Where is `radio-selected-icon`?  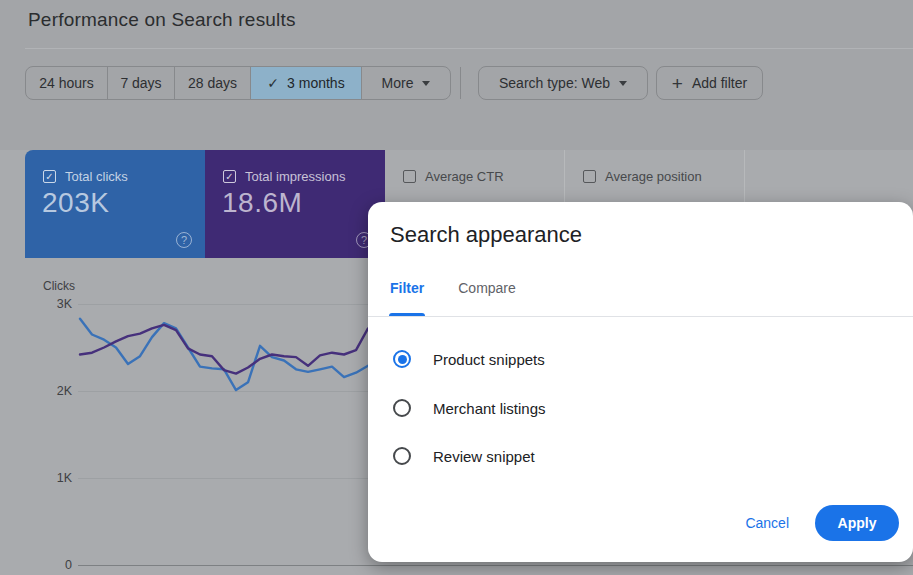 radio-selected-icon is located at coordinates (402, 359).